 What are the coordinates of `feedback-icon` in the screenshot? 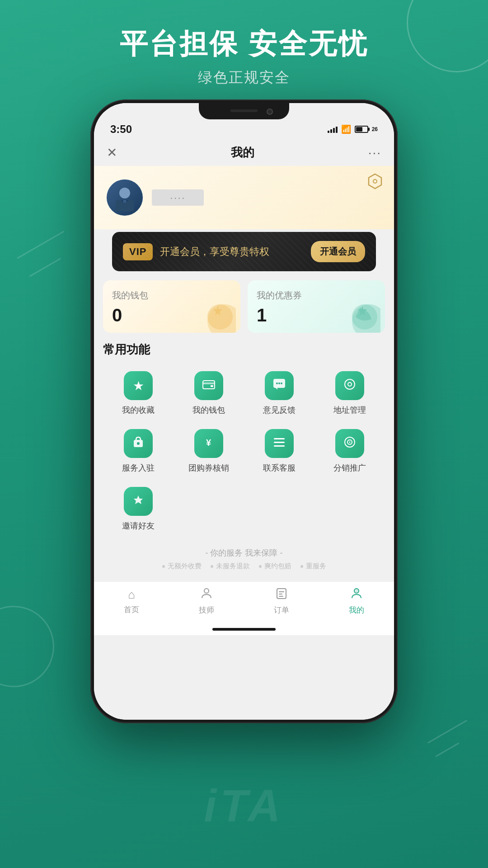 It's located at (279, 386).